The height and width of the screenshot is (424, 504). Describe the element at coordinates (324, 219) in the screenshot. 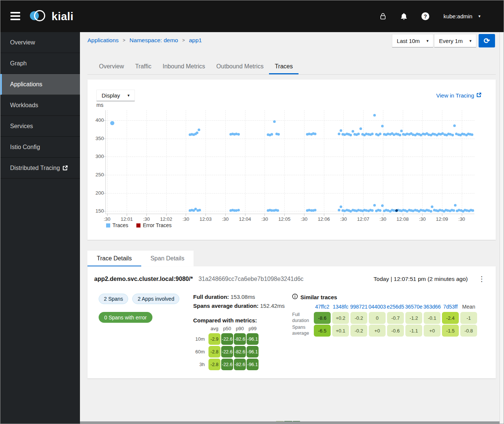

I see `x-tick-label: 12:06` at that location.